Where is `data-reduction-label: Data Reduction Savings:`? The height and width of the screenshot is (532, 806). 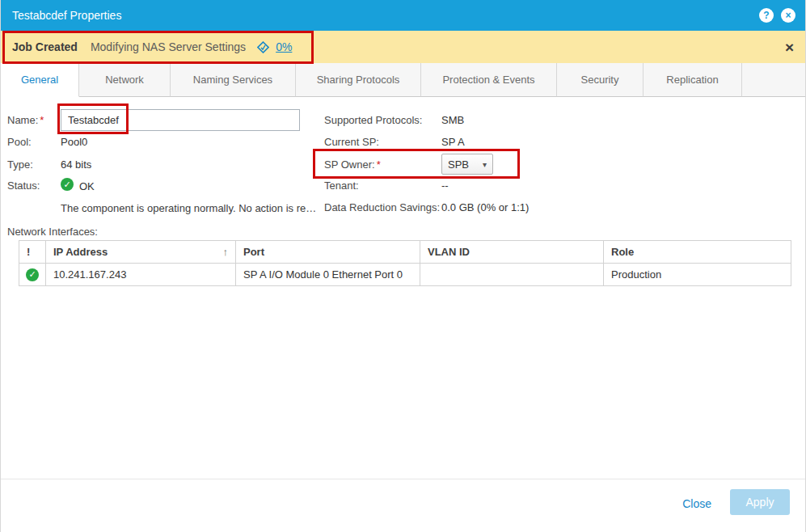 data-reduction-label: Data Reduction Savings: is located at coordinates (382, 207).